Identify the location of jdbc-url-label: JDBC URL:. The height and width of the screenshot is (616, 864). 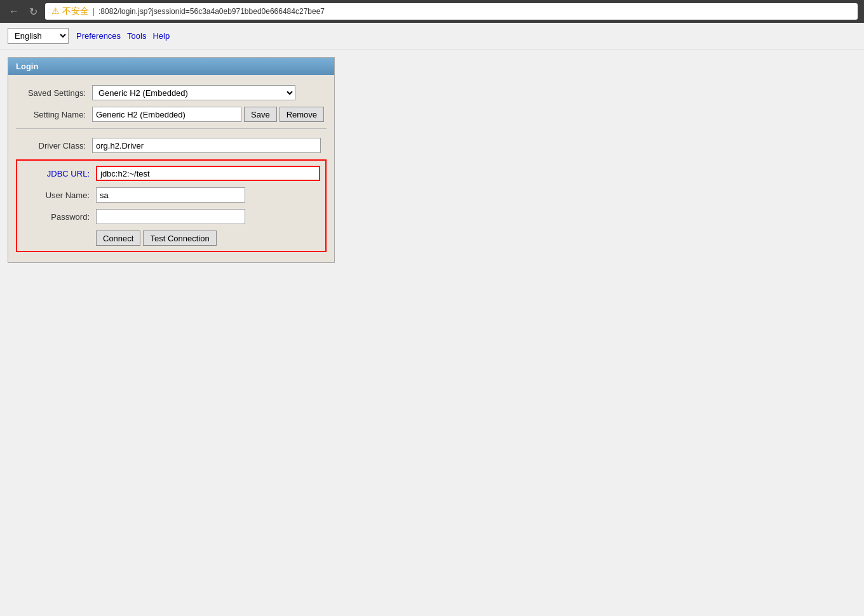
(58, 174).